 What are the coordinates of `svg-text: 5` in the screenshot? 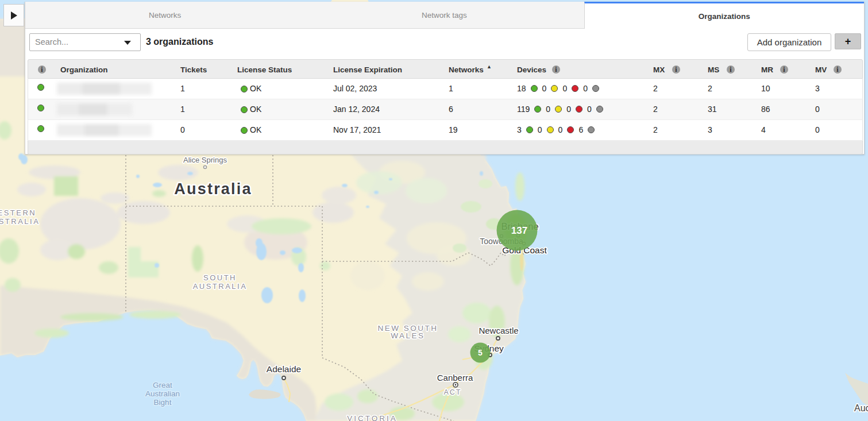 It's located at (480, 353).